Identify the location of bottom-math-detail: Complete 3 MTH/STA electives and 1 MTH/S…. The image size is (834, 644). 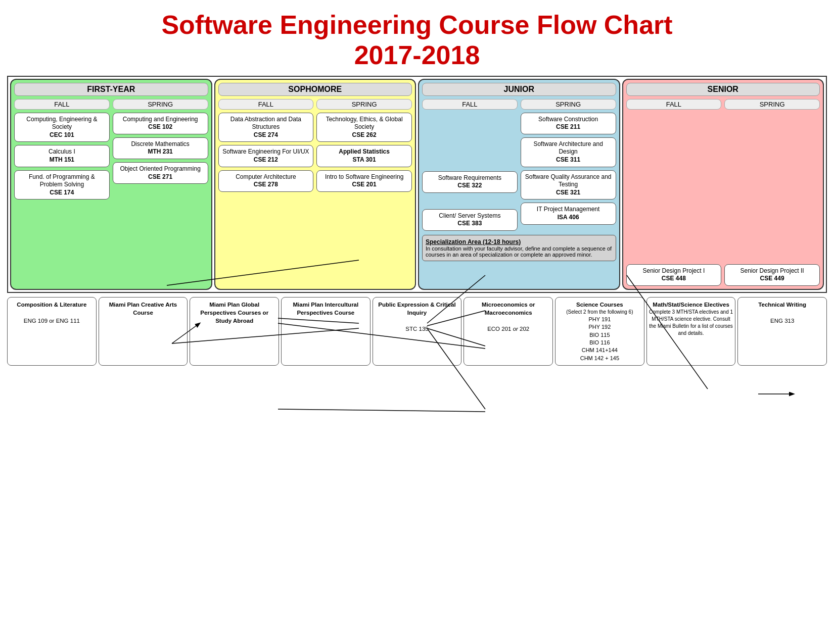
(691, 323).